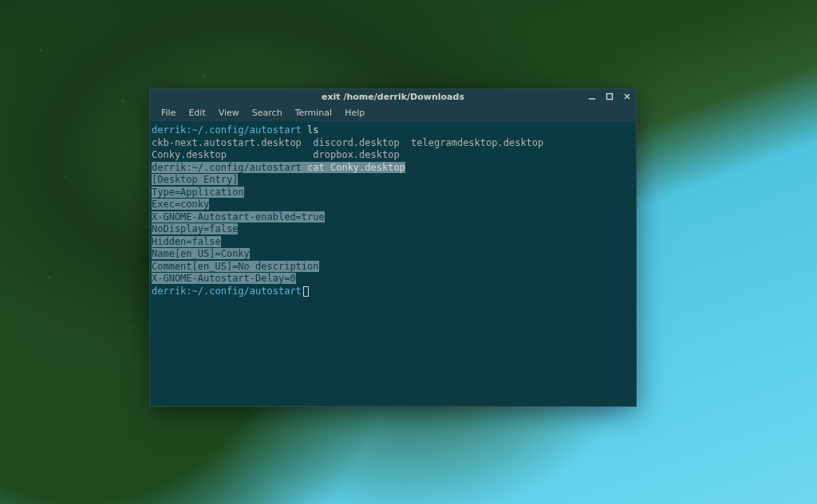 This screenshot has width=817, height=504. Describe the element at coordinates (627, 96) in the screenshot. I see `close-button` at that location.